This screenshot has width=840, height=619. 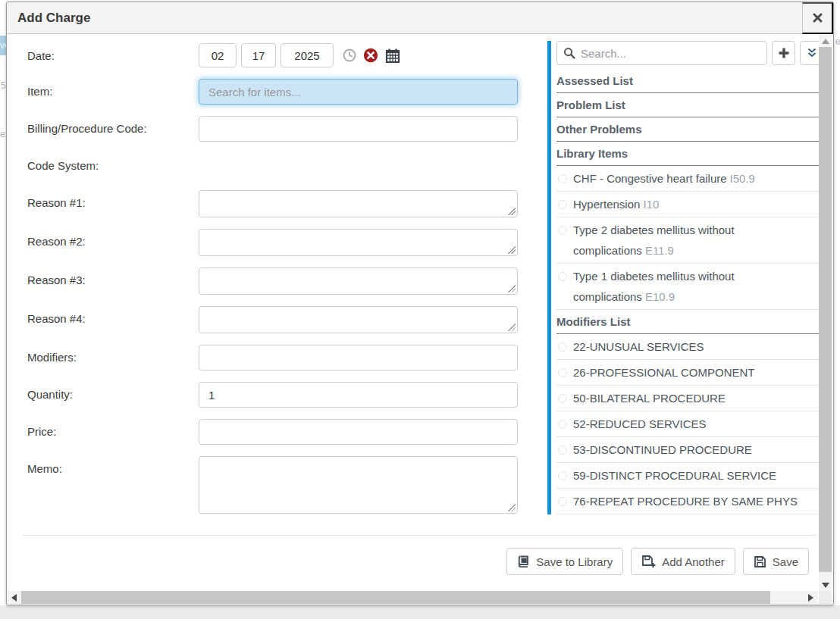 I want to click on panel-accent-bar, so click(x=549, y=277).